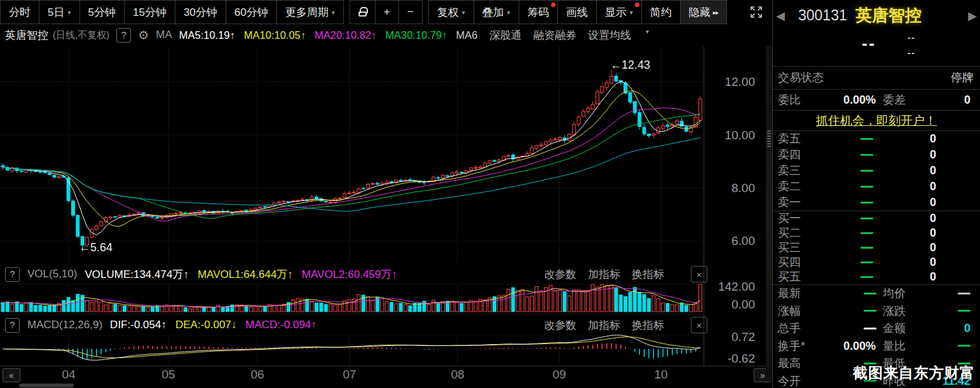 This screenshot has height=388, width=980. Describe the element at coordinates (172, 12) in the screenshot. I see `period-button-group: 分时5日▾5分钟15分钟30分钟60分钟更多周期▾` at that location.